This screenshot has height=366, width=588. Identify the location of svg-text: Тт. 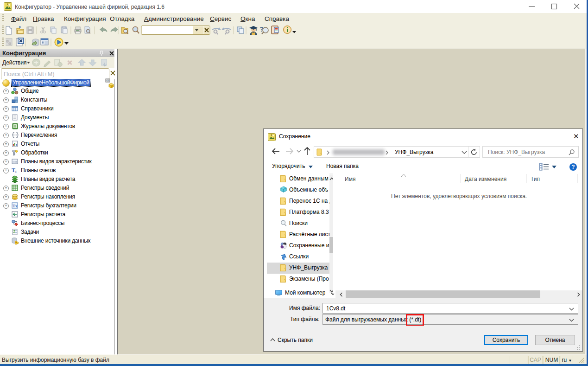
(15, 206).